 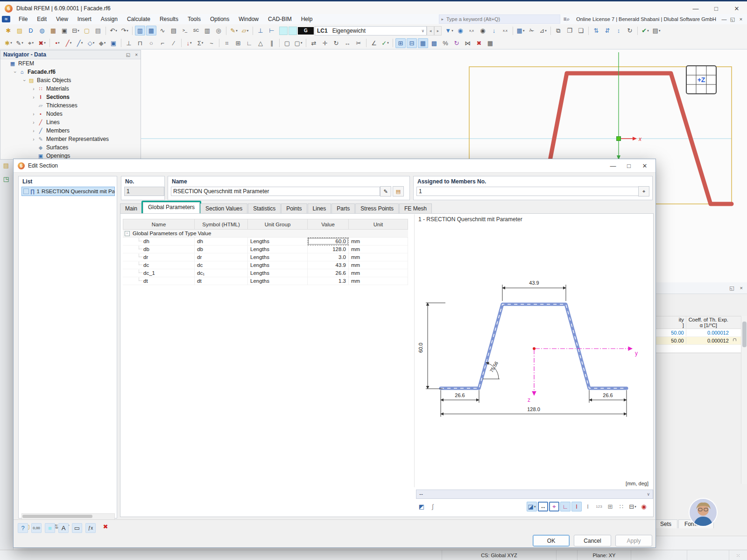 What do you see at coordinates (633, 507) in the screenshot?
I see `print-preview-icon: ⊟▾` at bounding box center [633, 507].